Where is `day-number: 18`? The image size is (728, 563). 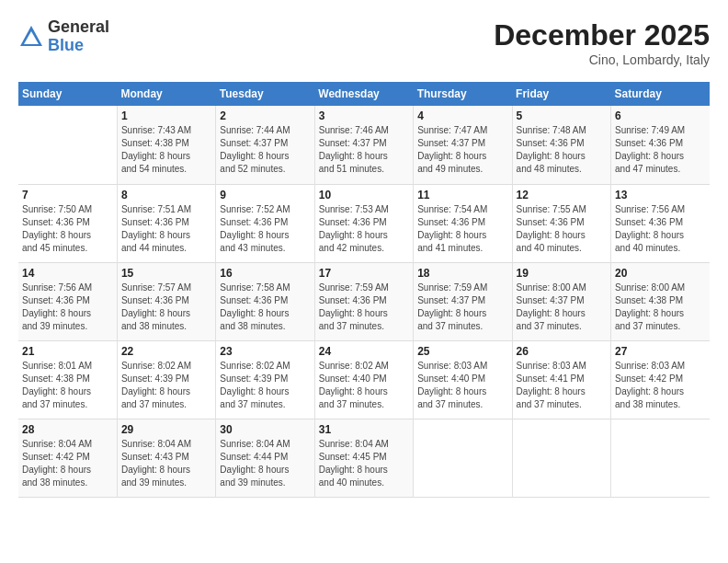 day-number: 18 is located at coordinates (462, 273).